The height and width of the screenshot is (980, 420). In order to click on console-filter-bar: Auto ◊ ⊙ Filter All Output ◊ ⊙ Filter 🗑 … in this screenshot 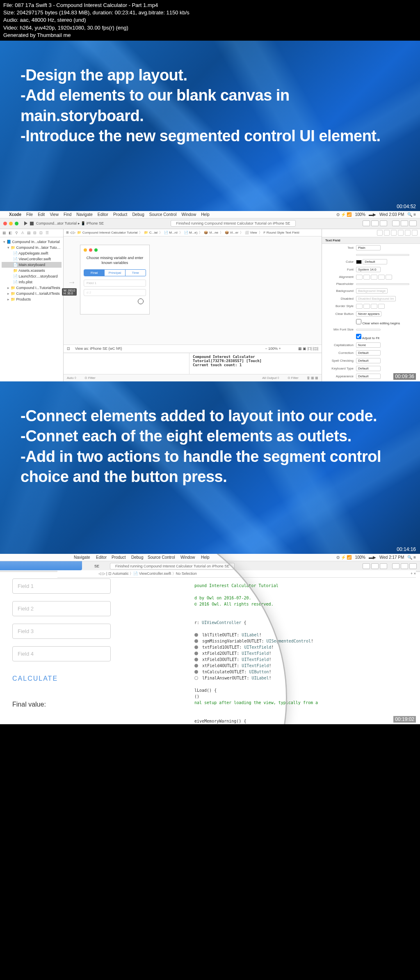, I will do `click(193, 378)`.